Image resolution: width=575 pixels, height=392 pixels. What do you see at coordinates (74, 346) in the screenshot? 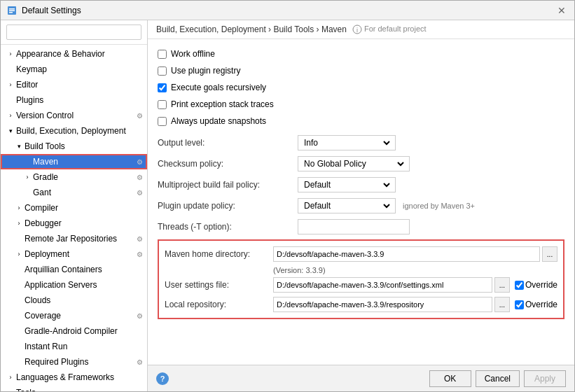
I see `sidebar-item-instant-run: Instant Run` at bounding box center [74, 346].